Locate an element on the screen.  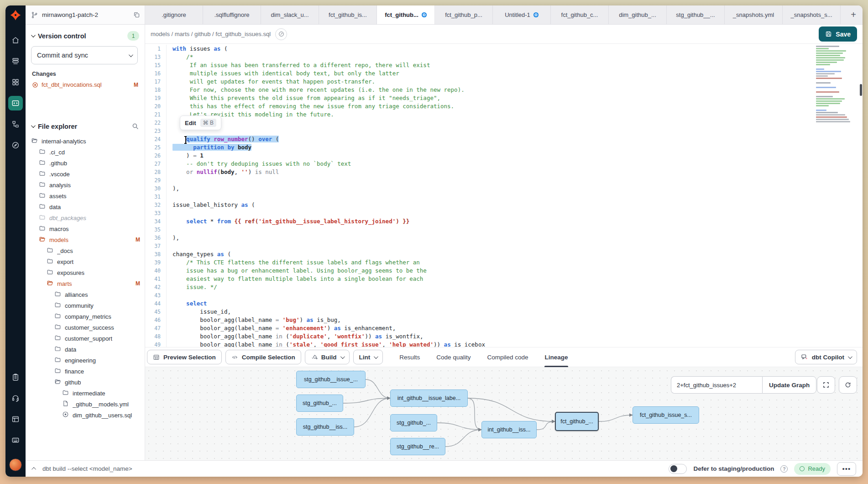
file-tab: _snapshots.yml is located at coordinates (754, 15).